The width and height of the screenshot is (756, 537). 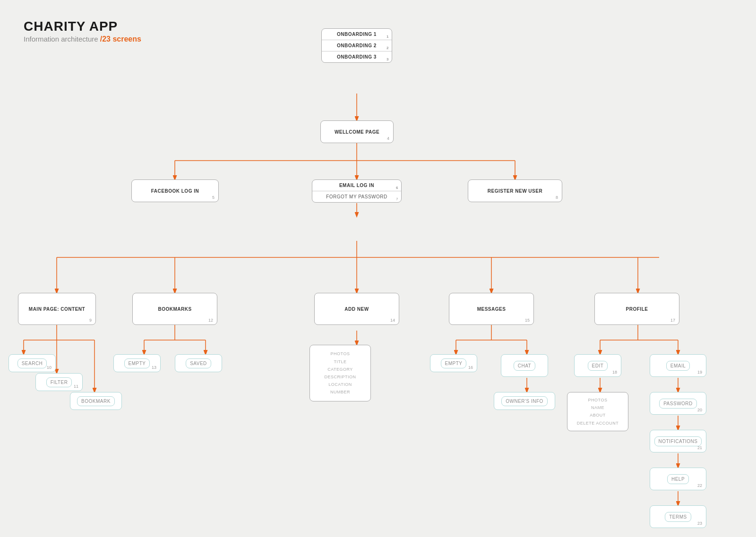 I want to click on terms-label: TERMS, so click(x=678, y=517).